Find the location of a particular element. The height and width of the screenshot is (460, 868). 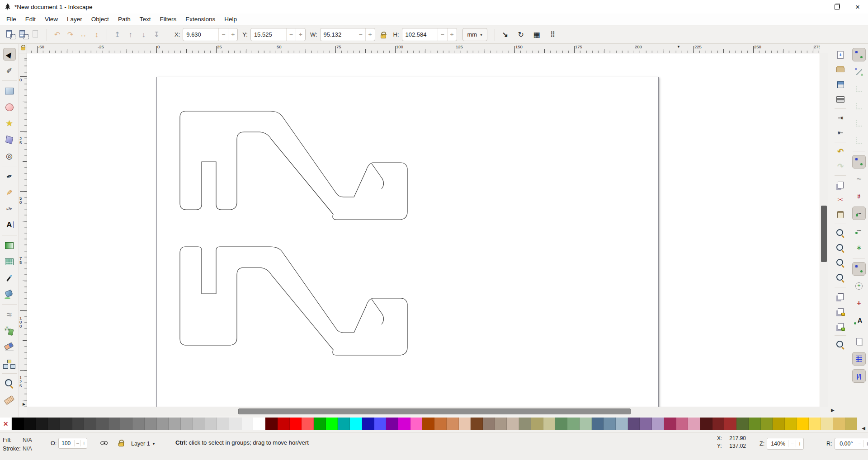

measure is located at coordinates (9, 400).